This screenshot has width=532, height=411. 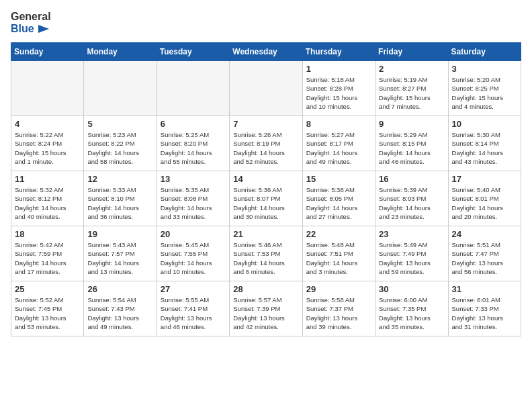 I want to click on day-info: Sunrise: 5:40 AMSunset: 8:01 PMDaylight:…, so click(x=485, y=203).